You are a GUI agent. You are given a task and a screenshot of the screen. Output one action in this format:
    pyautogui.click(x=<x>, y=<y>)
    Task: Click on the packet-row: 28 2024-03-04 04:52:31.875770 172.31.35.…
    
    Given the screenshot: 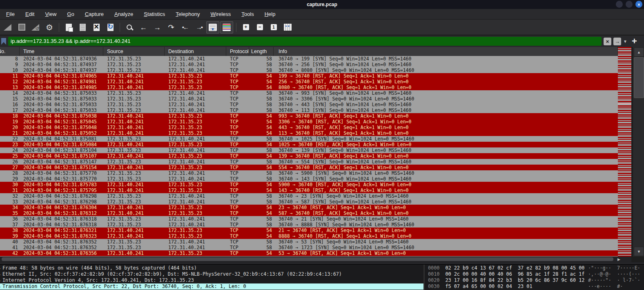 What is the action you would take?
    pyautogui.click(x=309, y=173)
    